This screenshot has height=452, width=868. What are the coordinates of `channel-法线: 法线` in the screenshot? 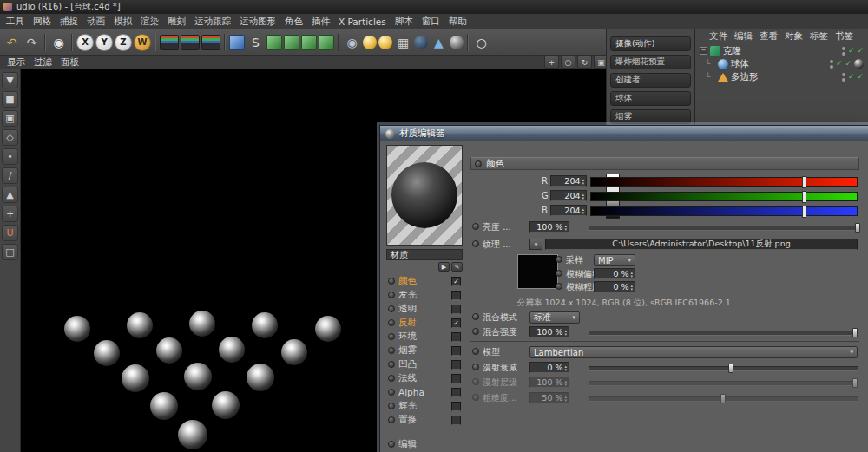 It's located at (424, 378).